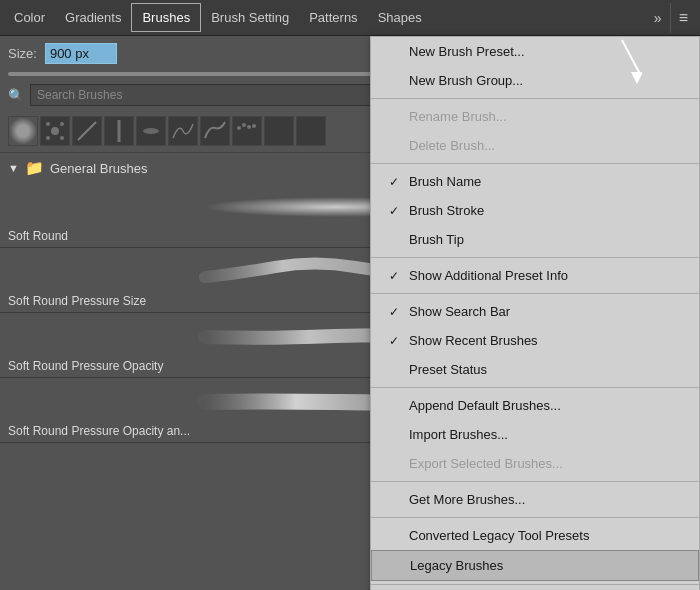  Describe the element at coordinates (535, 276) in the screenshot. I see `dropdown-item-show-additional-preset-info: ✓Show Additional Preset Info` at that location.